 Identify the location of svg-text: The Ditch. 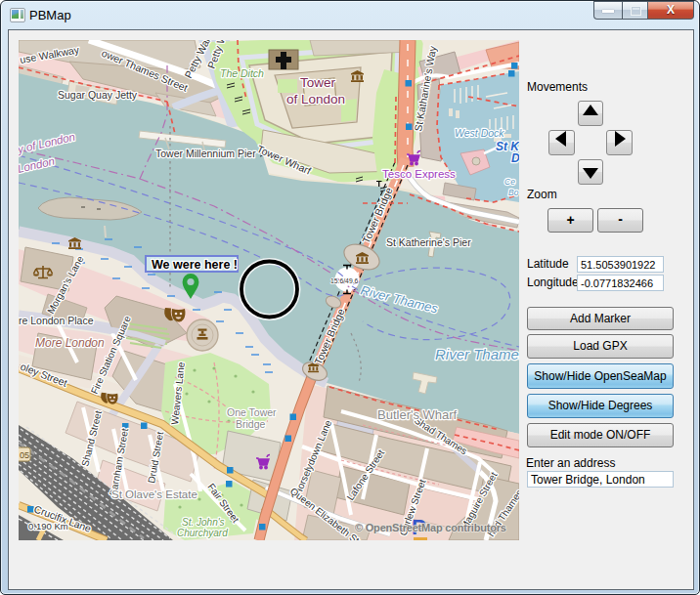
(242, 73).